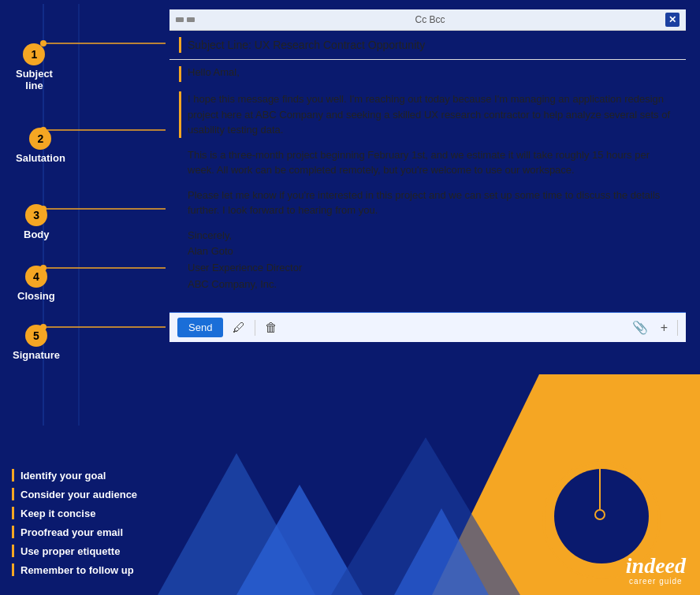 This screenshot has height=595, width=700. I want to click on closing-section: Please let me know if you're interested …, so click(427, 203).